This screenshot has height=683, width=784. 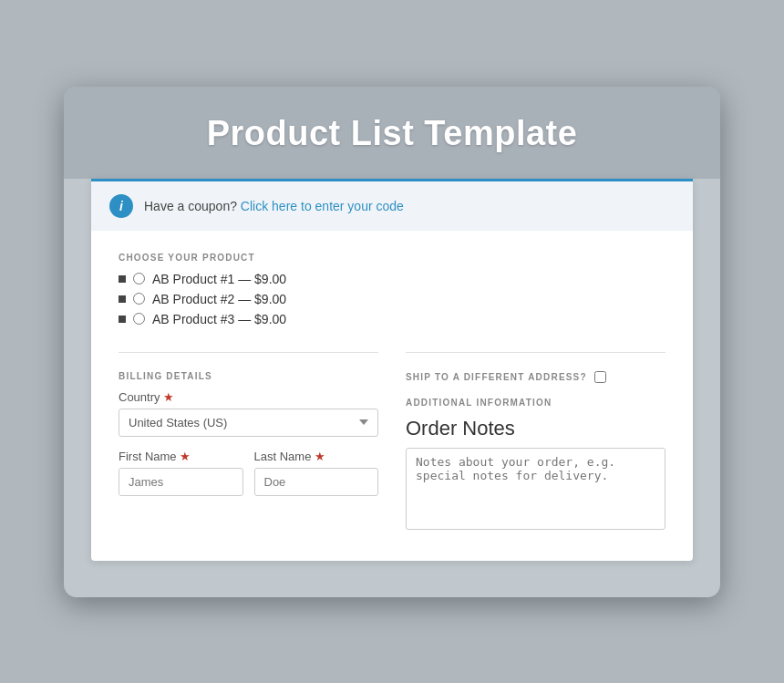 I want to click on list-item: AB Product #2 — $9.00, so click(x=392, y=299).